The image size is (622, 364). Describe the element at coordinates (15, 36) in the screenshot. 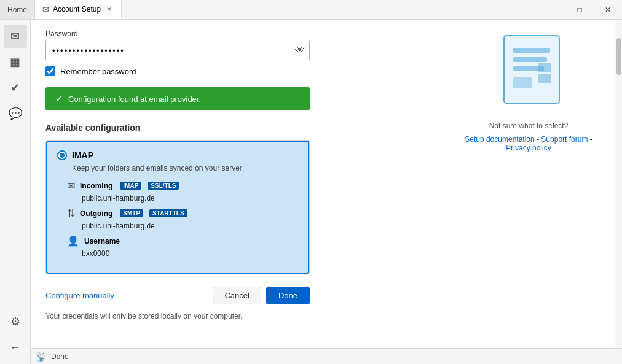

I see `mail-nav-icon: ✉` at that location.